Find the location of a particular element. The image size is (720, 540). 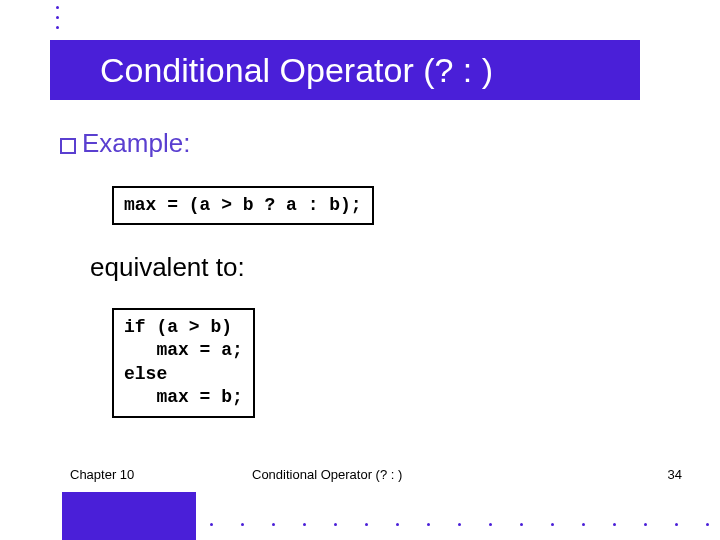

slide-title: Conditional Operator (? : ) is located at coordinates (296, 70).